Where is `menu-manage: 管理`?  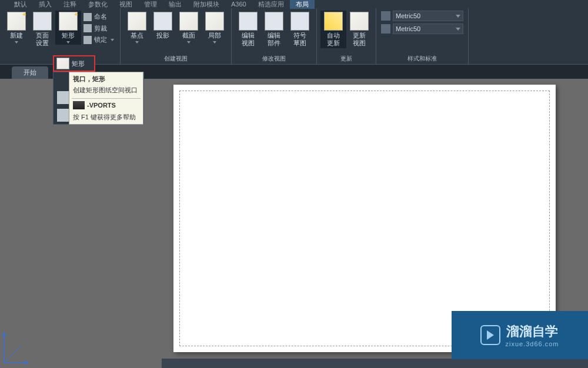
menu-manage: 管理 is located at coordinates (151, 5).